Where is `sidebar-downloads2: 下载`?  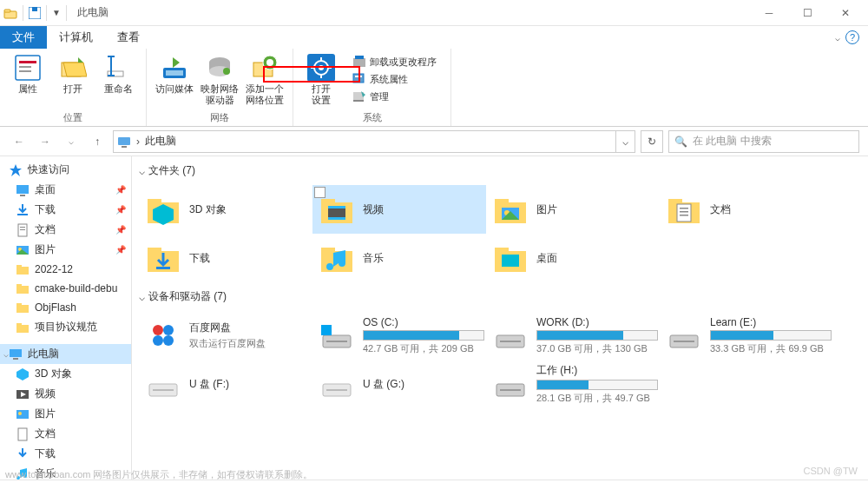
sidebar-downloads2: 下载 is located at coordinates (66, 453).